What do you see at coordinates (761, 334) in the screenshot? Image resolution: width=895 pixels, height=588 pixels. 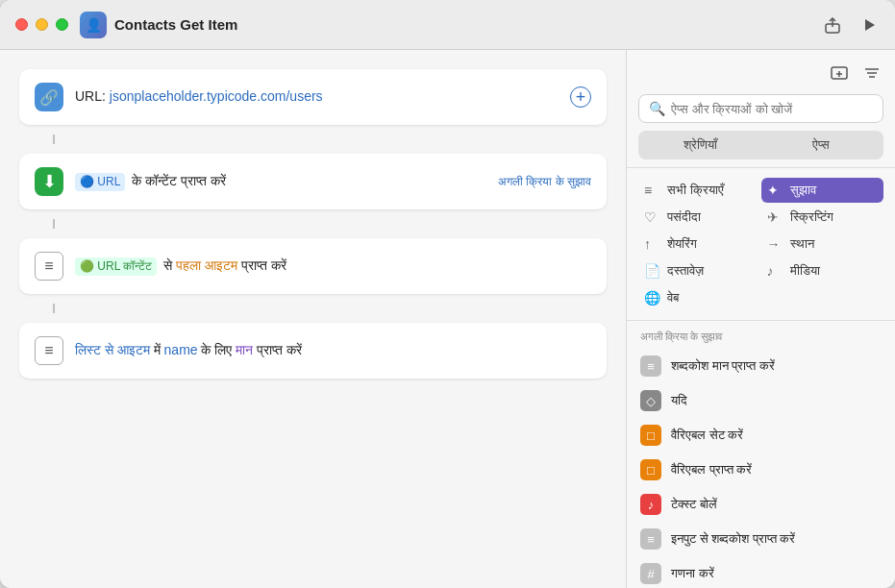 I see `suggestions-header: अगली क्रिया के सुझाव` at bounding box center [761, 334].